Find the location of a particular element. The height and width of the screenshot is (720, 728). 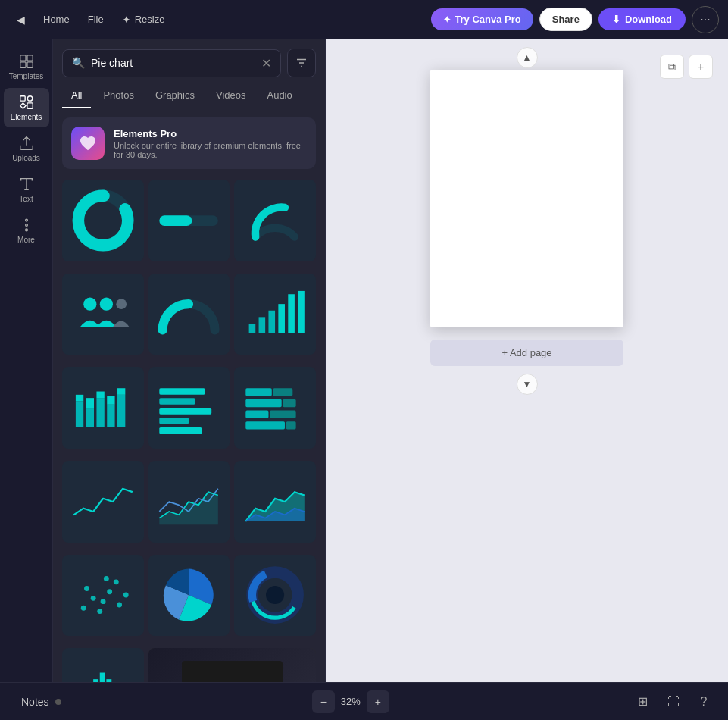

sidebar-item-templates: Templates is located at coordinates (27, 67).